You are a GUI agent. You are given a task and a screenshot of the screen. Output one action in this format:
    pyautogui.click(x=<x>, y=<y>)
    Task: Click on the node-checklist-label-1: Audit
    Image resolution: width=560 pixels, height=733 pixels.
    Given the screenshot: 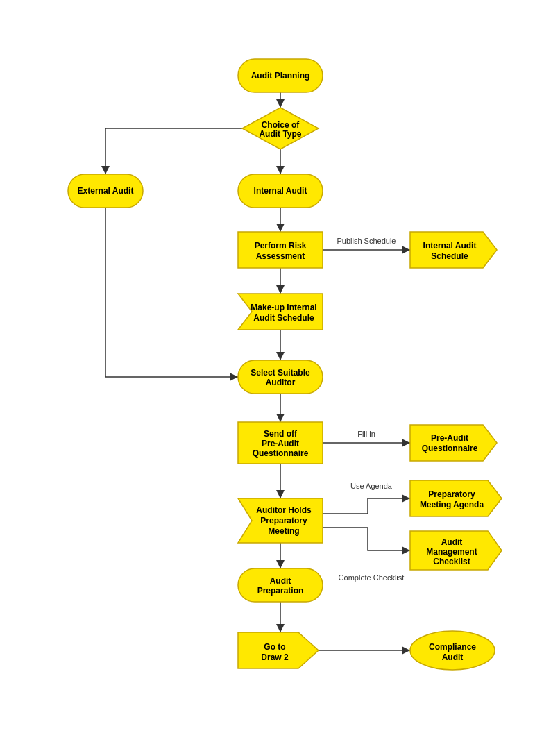 What is the action you would take?
    pyautogui.click(x=452, y=542)
    